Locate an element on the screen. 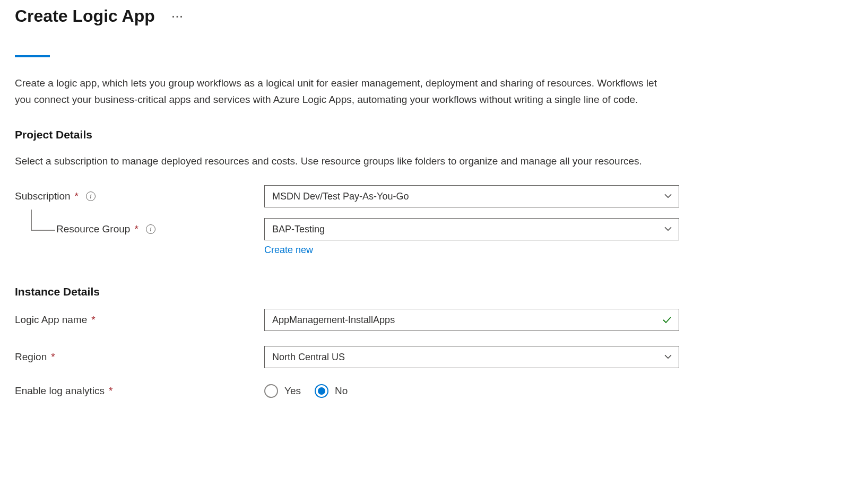  more-actions-button: ··· is located at coordinates (178, 16).